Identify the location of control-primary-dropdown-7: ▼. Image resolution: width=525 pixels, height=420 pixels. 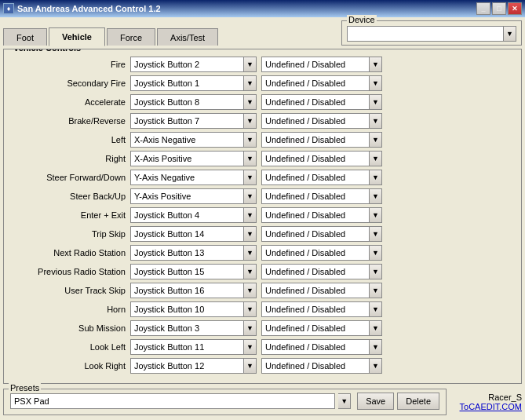
(250, 196).